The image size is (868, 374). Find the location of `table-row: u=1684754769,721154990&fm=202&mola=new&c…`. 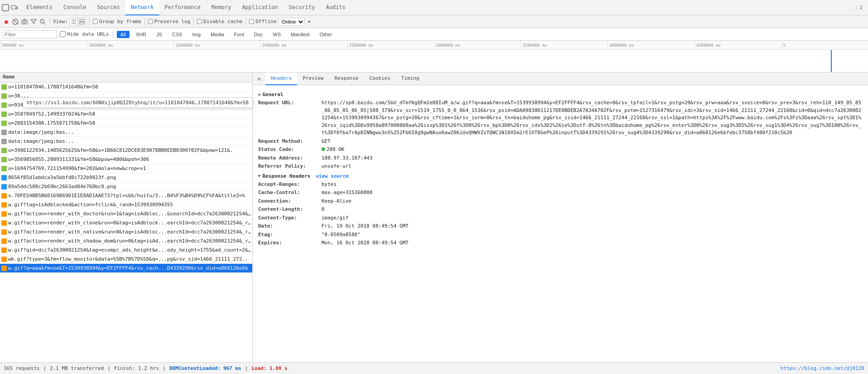

table-row: u=1684754769,721154990&fm=202&mola=new&c… is located at coordinates (126, 169).